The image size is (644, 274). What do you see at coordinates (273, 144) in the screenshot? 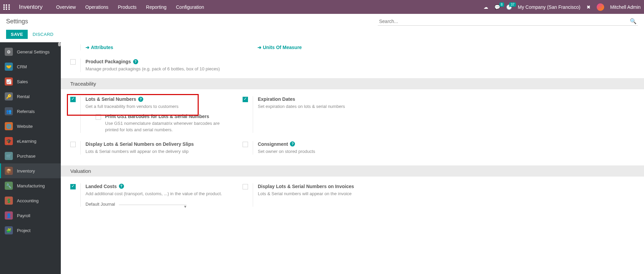
I see `consignment-label: Consignment` at bounding box center [273, 144].